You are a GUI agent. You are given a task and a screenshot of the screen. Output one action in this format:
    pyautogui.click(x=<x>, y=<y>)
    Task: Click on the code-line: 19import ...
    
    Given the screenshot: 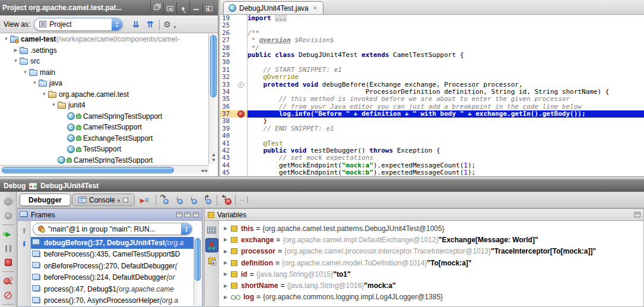 What is the action you would take?
    pyautogui.click(x=432, y=18)
    